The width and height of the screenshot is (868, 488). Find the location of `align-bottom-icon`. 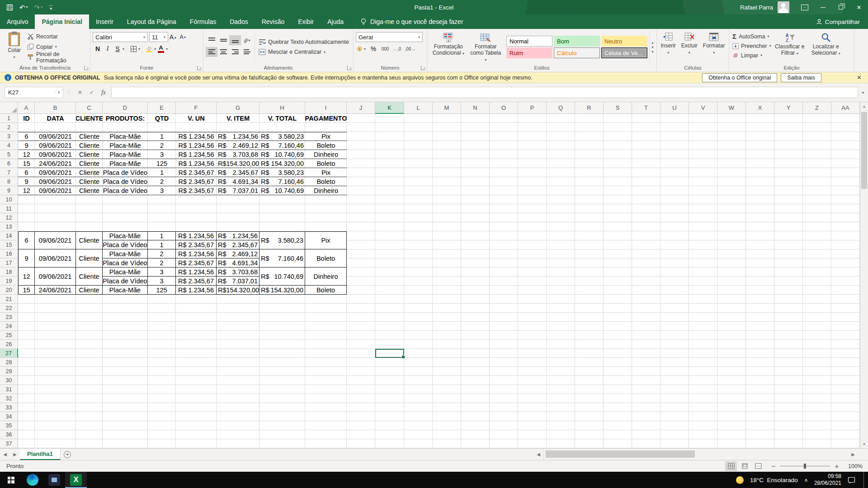

align-bottom-icon is located at coordinates (235, 40).